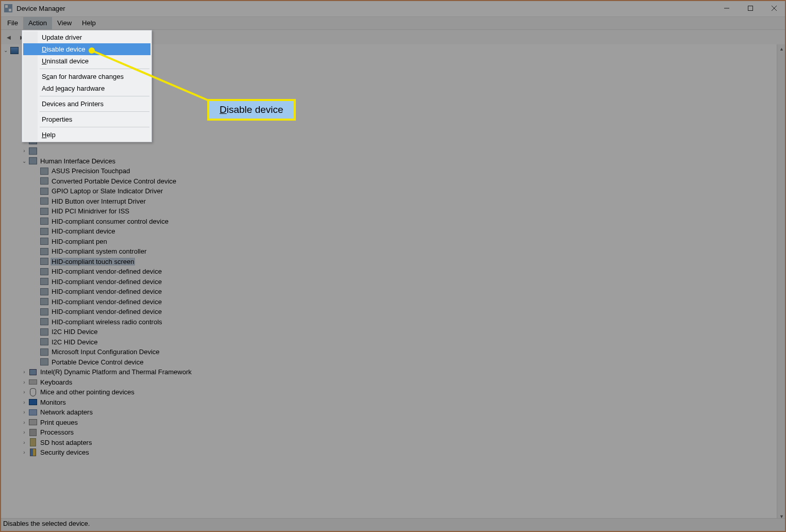  Describe the element at coordinates (389, 191) in the screenshot. I see `tree-device: GPIO Laptop or Slate Indicator Driver` at that location.